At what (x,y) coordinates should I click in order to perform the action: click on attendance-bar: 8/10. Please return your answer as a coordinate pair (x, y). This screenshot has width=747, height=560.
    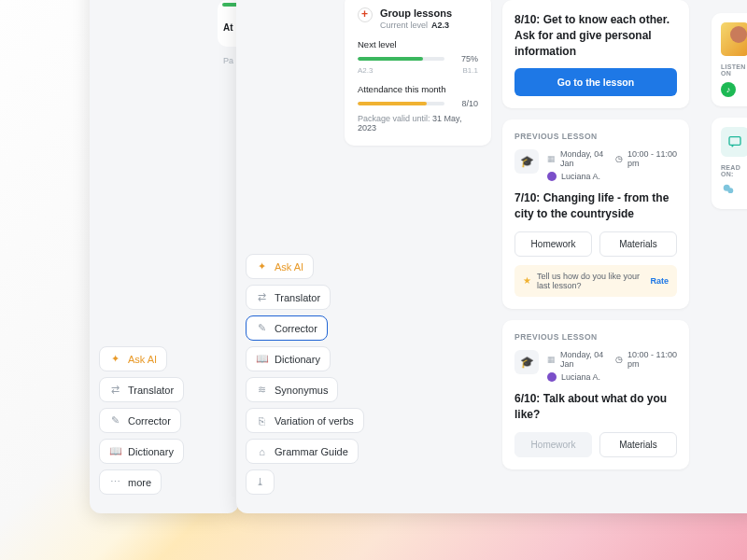
    Looking at the image, I should click on (418, 104).